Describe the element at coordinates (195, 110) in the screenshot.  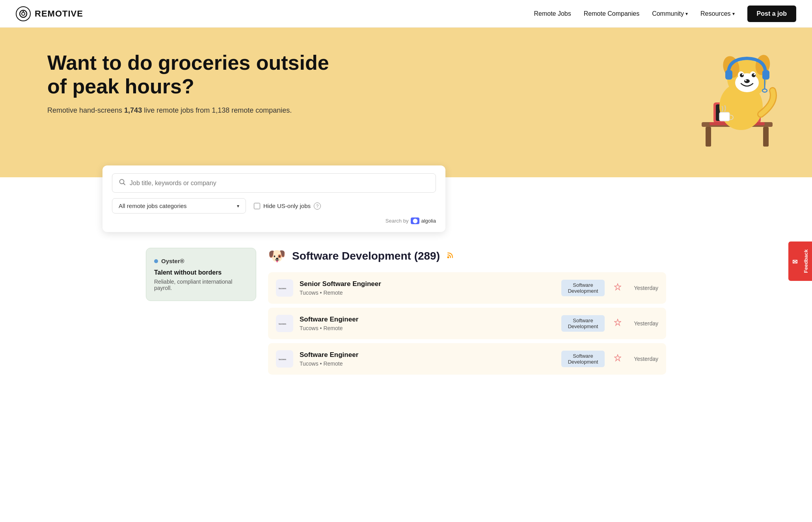
I see `hero-subtitle: Remotive hand-screens 1,743 live remote …` at that location.